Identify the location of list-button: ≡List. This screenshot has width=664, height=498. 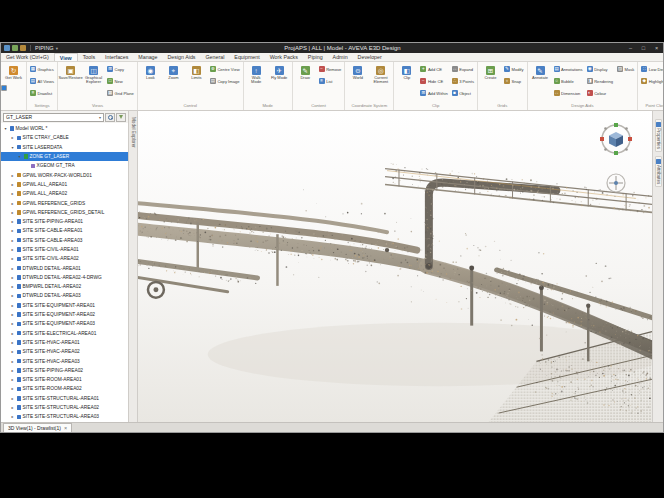
(330, 81).